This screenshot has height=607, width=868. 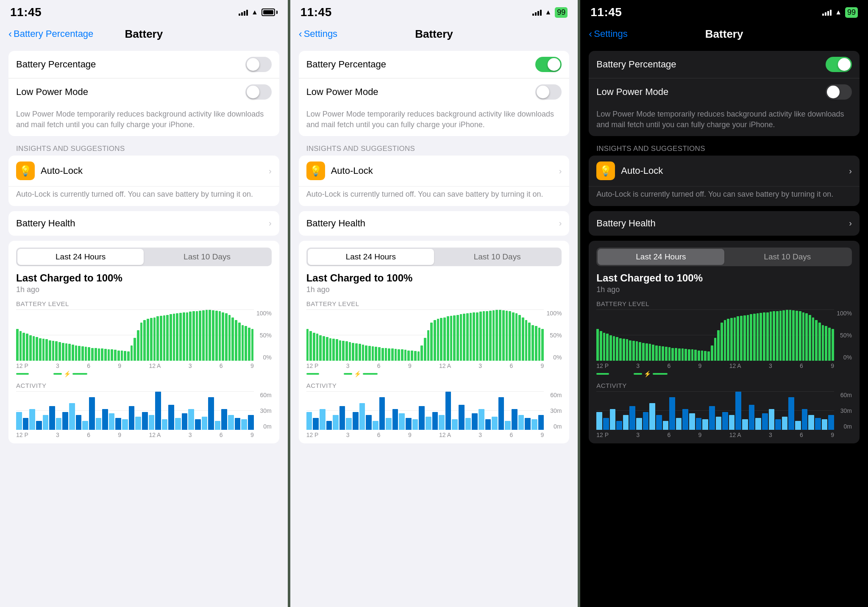 I want to click on battery-chart-labels-1: 100% 50% 0%, so click(x=263, y=335).